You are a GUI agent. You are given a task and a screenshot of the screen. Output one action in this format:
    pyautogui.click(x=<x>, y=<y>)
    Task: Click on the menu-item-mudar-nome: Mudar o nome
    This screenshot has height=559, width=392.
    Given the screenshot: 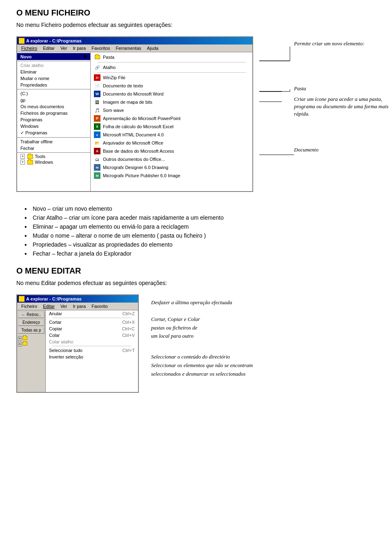 What is the action you would take?
    pyautogui.click(x=54, y=78)
    